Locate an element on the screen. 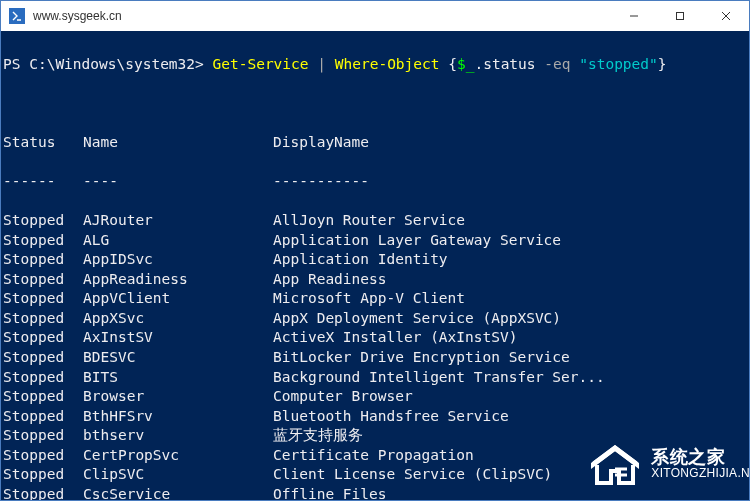  cmdlet-where-object: Where-Object is located at coordinates (388, 64).